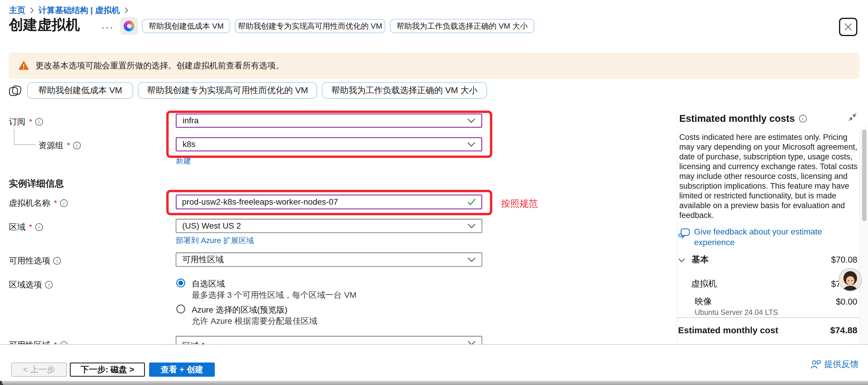 The width and height of the screenshot is (868, 385). Describe the element at coordinates (227, 90) in the screenshot. I see `assist-prompt-high-availability: 帮助我创建专为实现高可用性而优化的 VM` at that location.